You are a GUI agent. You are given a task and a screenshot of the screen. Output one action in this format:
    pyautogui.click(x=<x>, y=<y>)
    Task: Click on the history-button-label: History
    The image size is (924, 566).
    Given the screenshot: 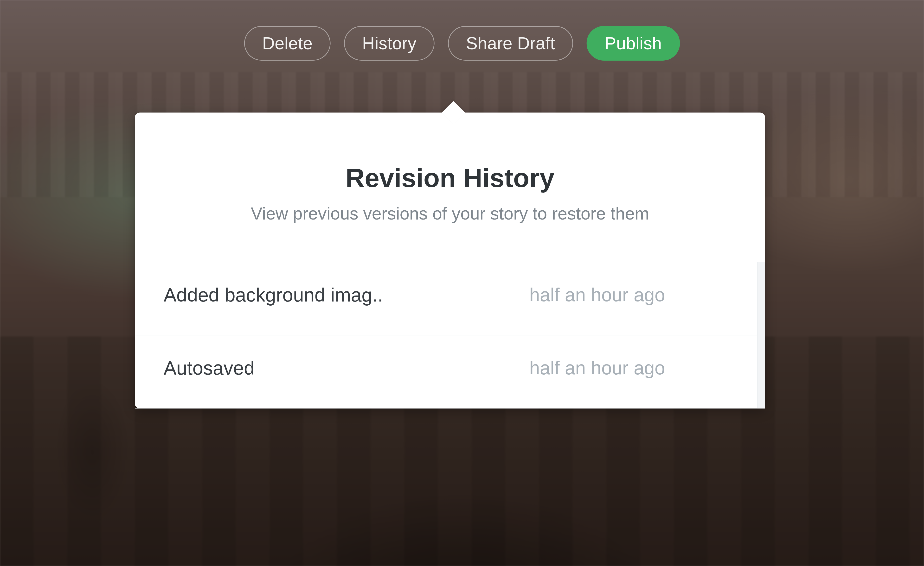 What is the action you would take?
    pyautogui.click(x=389, y=43)
    